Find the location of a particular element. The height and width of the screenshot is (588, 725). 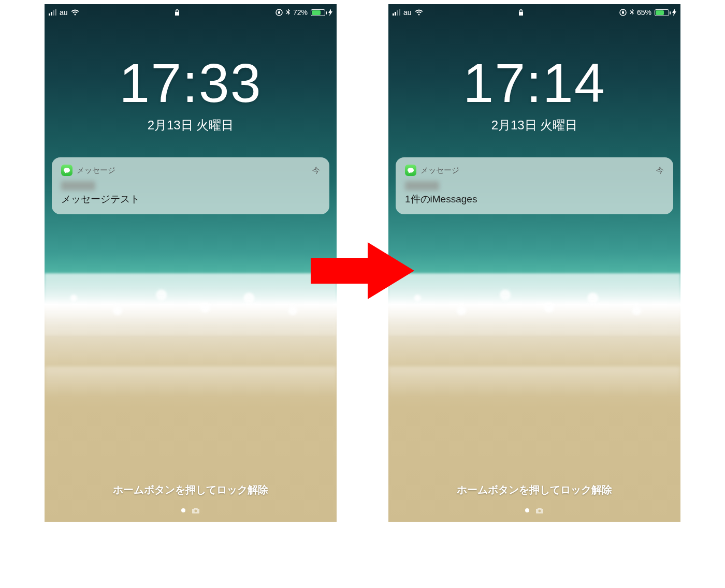

status-bar: au 65% is located at coordinates (534, 12).